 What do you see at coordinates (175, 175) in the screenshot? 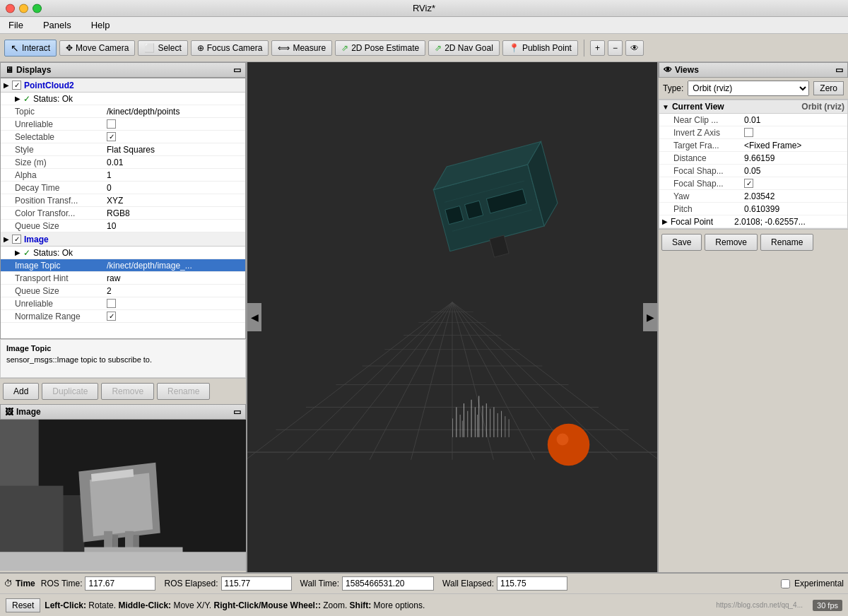
I see `alpha-value: 1` at bounding box center [175, 175].